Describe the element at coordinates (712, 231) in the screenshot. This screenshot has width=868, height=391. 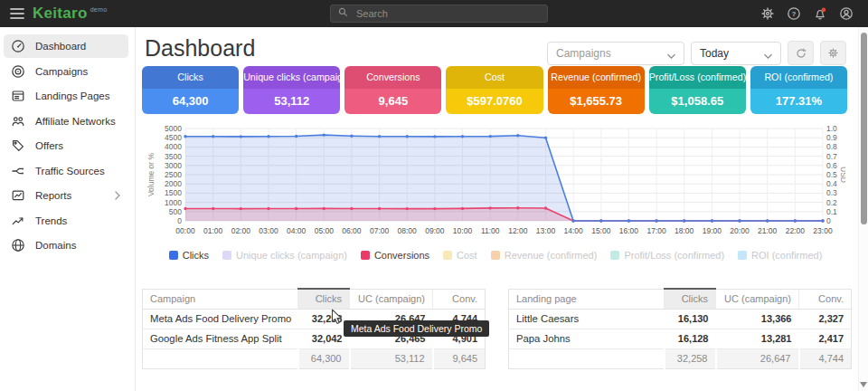
I see `svg-text: 19:00` at that location.